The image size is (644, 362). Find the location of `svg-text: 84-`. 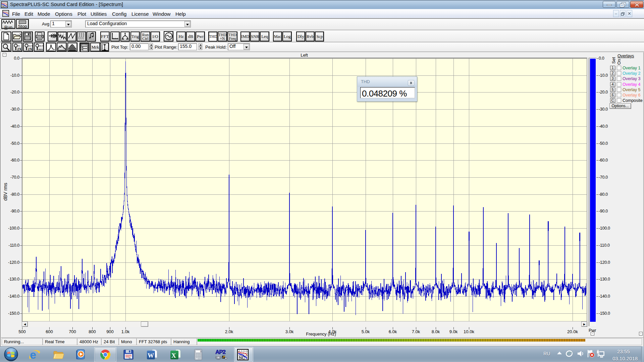

svg-text: 84- is located at coordinates (130, 358).